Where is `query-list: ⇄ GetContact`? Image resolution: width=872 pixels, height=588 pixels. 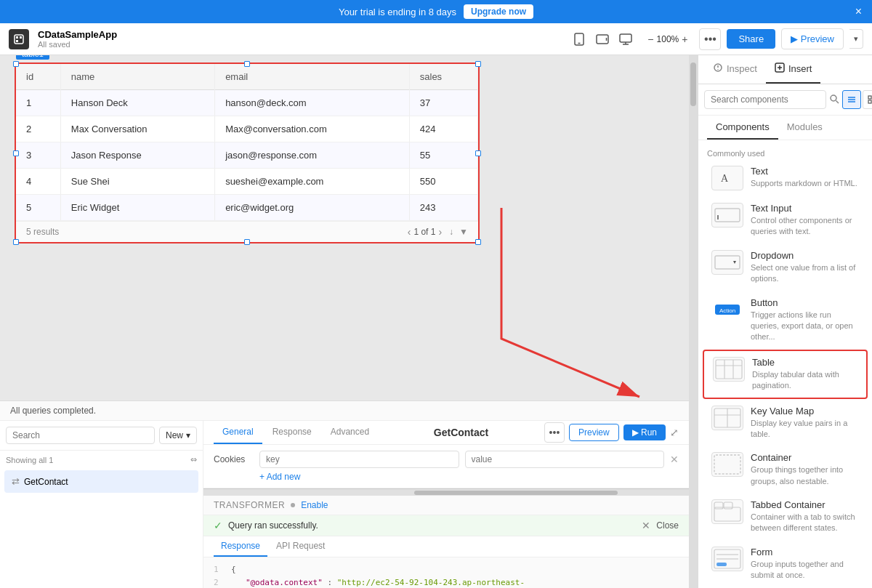 query-list: ⇄ GetContact is located at coordinates (102, 528).